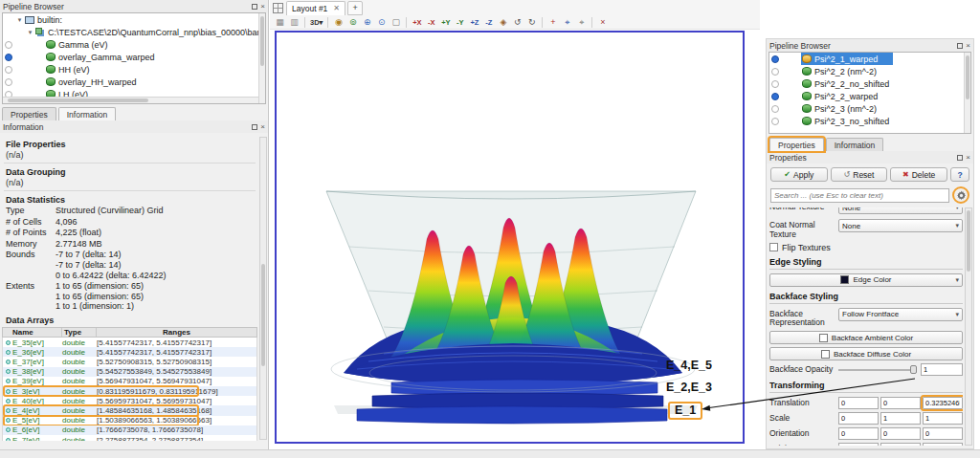  What do you see at coordinates (901, 403) in the screenshot?
I see `translation-y-input` at bounding box center [901, 403].